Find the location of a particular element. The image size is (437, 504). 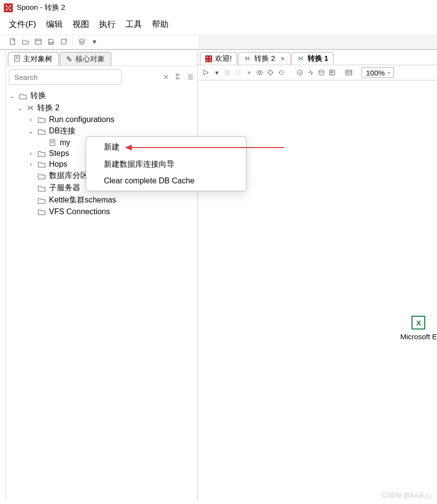

item-icon is located at coordinates (52, 143).